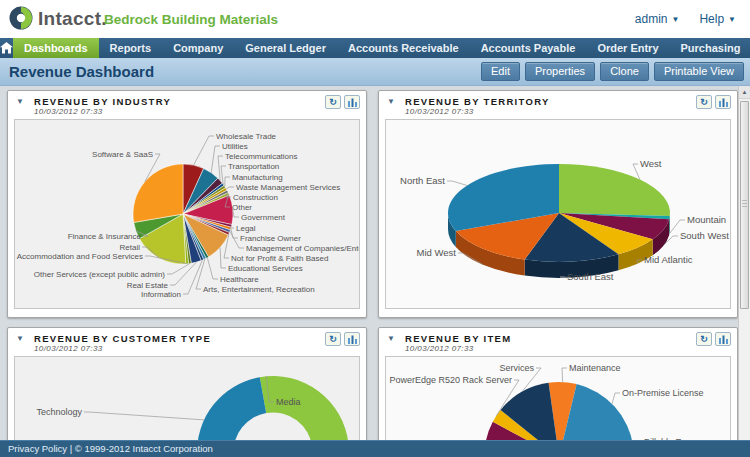  I want to click on svg-text: Maintenance, so click(595, 368).